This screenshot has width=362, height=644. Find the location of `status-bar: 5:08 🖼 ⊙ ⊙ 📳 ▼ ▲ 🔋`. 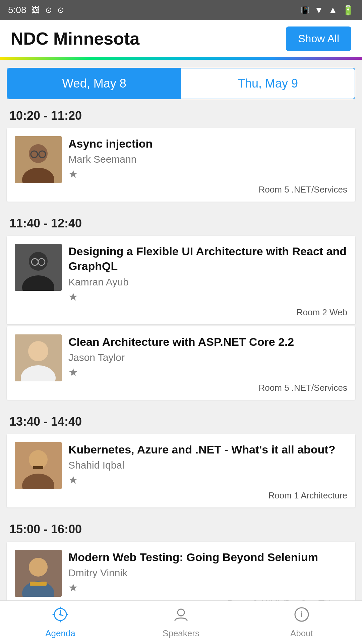

status-bar: 5:08 🖼 ⊙ ⊙ 📳 ▼ ▲ 🔋 is located at coordinates (181, 10).